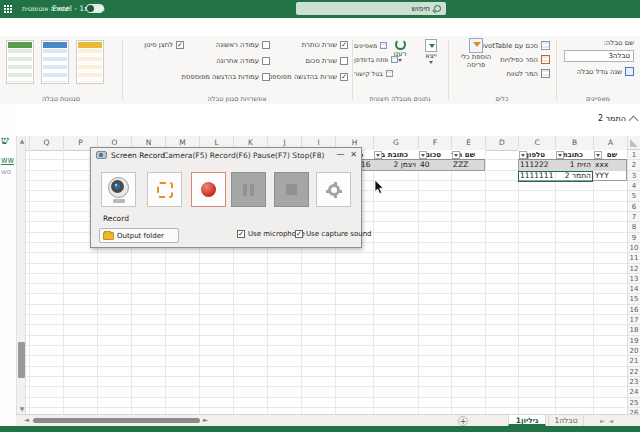 This screenshot has height=432, width=640. What do you see at coordinates (116, 420) in the screenshot?
I see `horizontal-scrollbar-thumb` at bounding box center [116, 420].